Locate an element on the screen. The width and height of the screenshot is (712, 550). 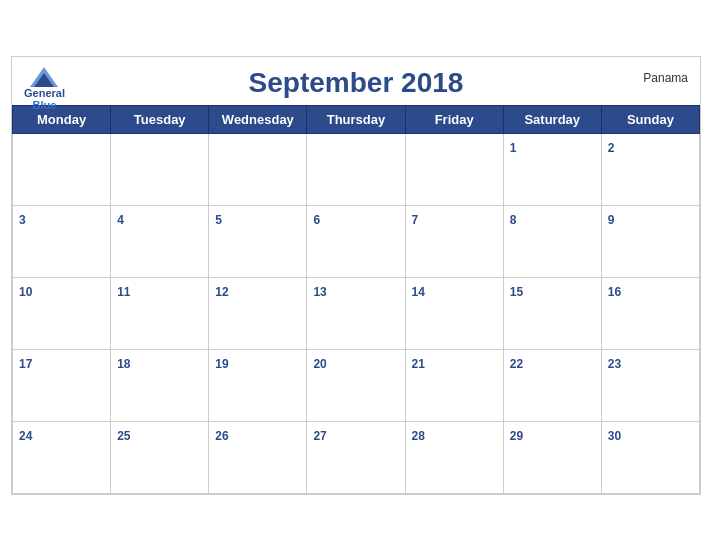
day-number: 22 is located at coordinates (516, 364).